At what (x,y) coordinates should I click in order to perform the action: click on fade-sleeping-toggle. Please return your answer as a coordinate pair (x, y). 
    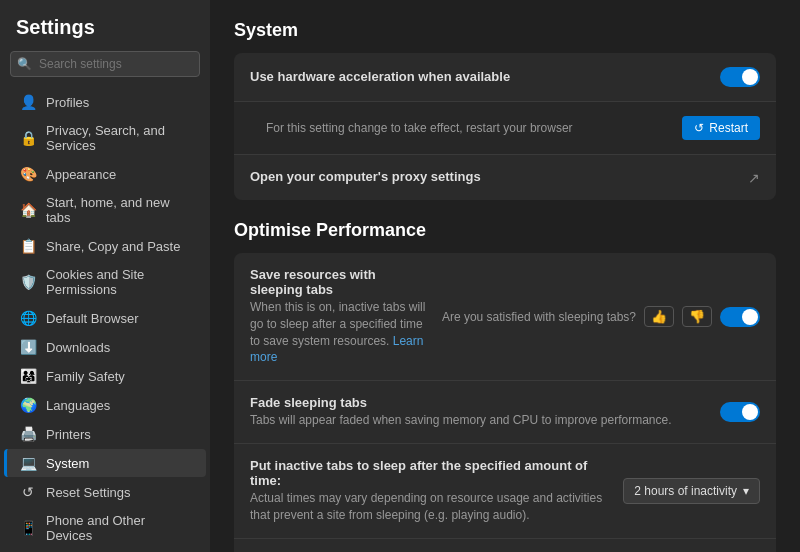
    Looking at the image, I should click on (740, 412).